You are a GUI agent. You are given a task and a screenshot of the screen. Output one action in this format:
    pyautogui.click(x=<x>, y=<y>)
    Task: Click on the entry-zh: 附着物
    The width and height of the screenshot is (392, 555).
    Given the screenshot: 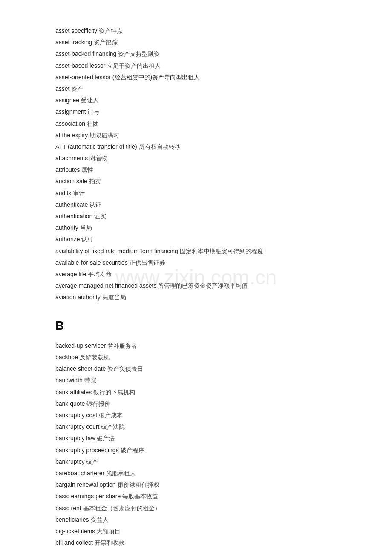 What is the action you would take?
    pyautogui.click(x=98, y=158)
    